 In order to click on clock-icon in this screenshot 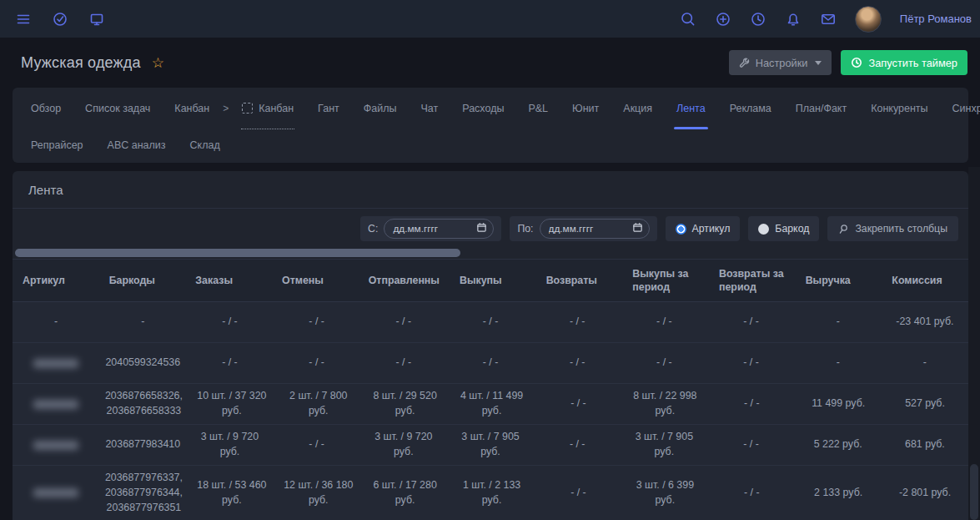, I will do `click(758, 19)`.